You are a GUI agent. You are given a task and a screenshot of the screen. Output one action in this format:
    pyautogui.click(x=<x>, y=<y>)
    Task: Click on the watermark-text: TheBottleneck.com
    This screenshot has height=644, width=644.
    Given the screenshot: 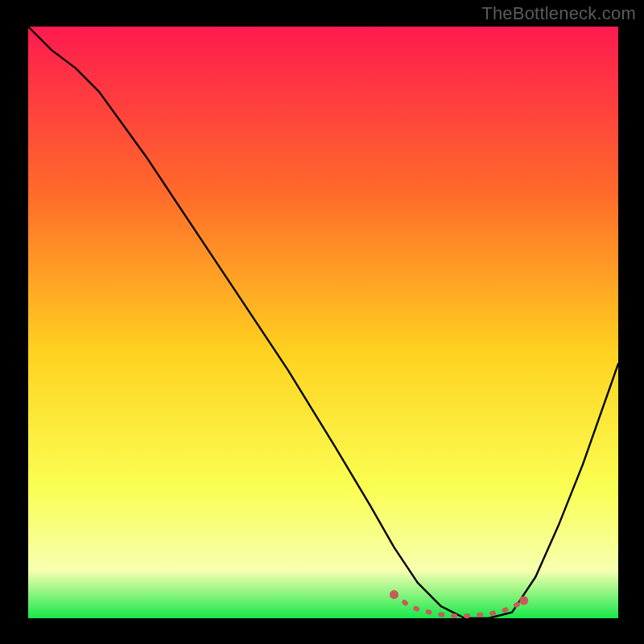 What is the action you would take?
    pyautogui.click(x=559, y=14)
    